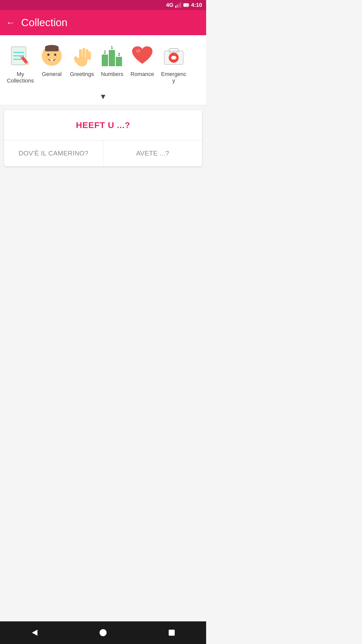  What do you see at coordinates (142, 56) in the screenshot?
I see `heart-icon` at bounding box center [142, 56].